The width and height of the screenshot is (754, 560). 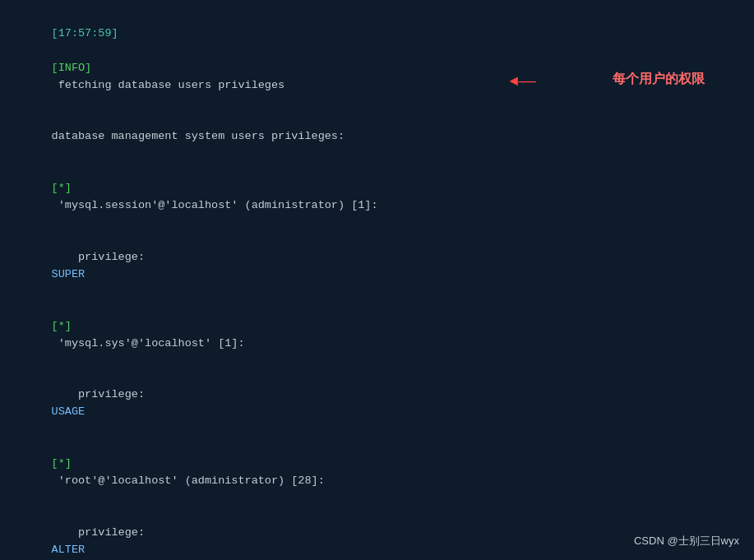 What do you see at coordinates (377, 197) in the screenshot?
I see `line-3: [*] 'mysql.session'@'localhost' (adminis…` at bounding box center [377, 197].